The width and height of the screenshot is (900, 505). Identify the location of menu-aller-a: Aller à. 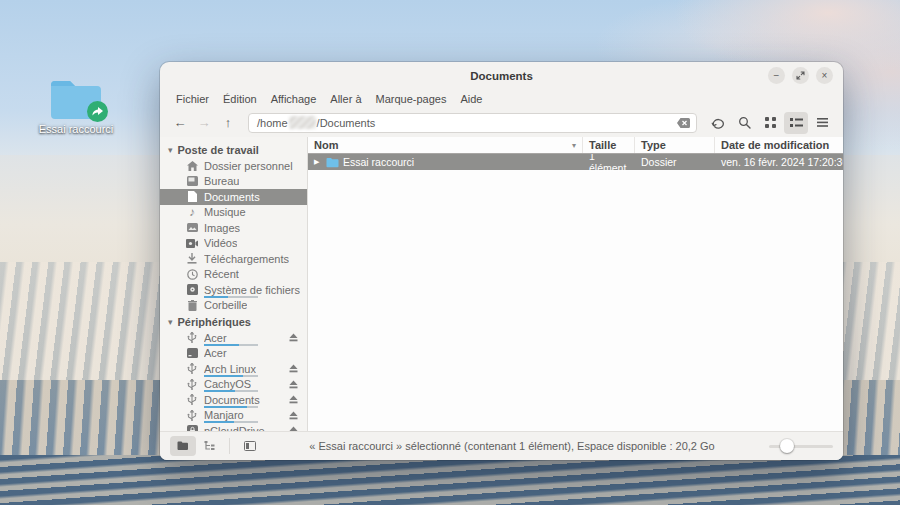
(346, 99).